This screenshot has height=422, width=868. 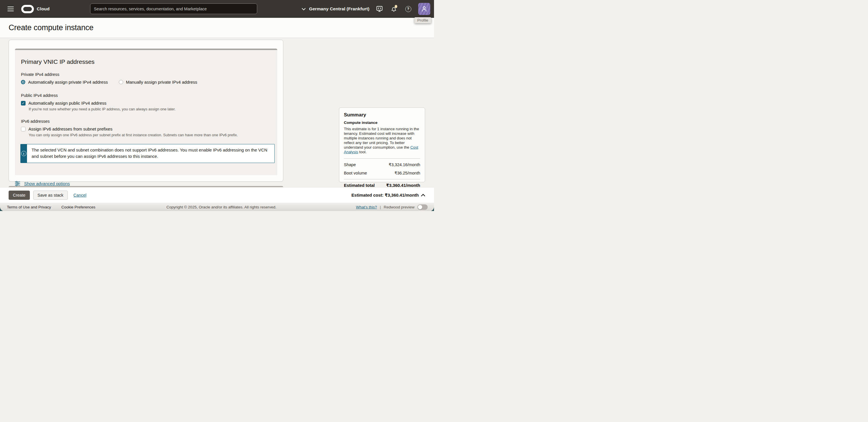 What do you see at coordinates (79, 207) in the screenshot?
I see `cookie-preferences-link: Cookie Preferences` at bounding box center [79, 207].